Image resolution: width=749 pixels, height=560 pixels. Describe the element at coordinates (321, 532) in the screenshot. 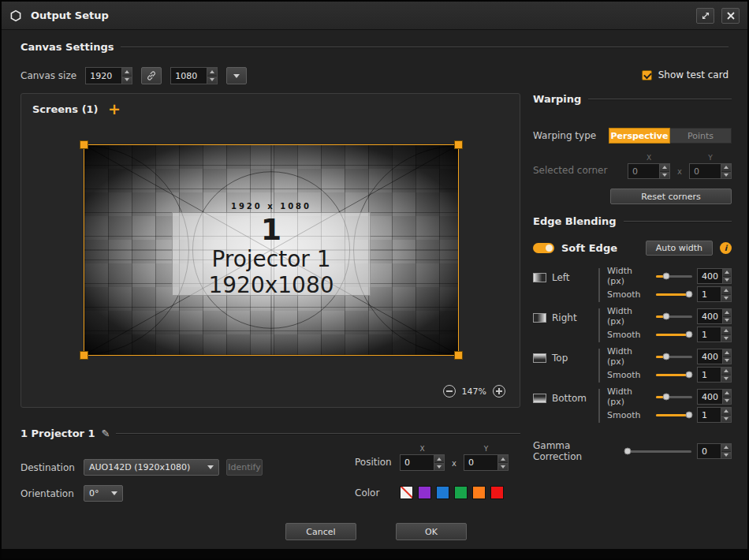

I see `cancel-button: Cancel` at that location.